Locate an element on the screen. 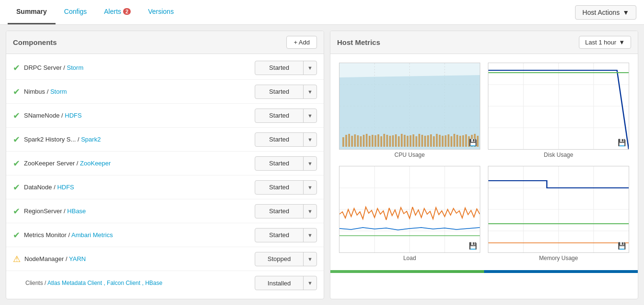 This screenshot has width=644, height=305. tab-alerts: Alerts 2 is located at coordinates (117, 12).